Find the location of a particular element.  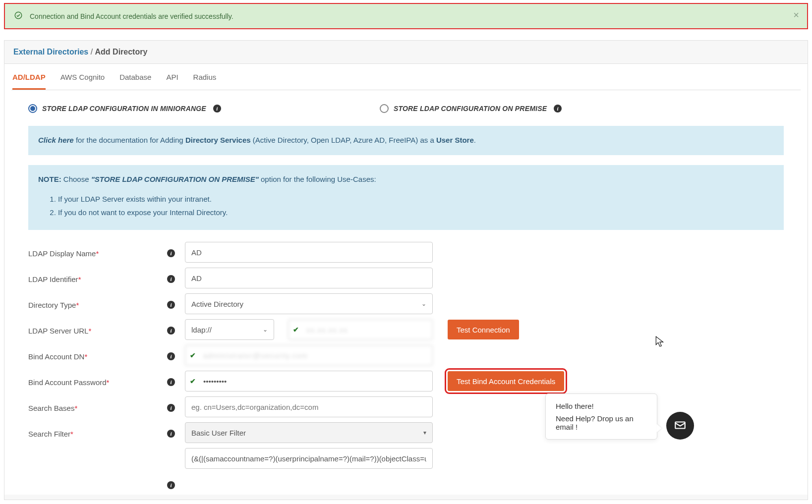

directory-type-select: Active Directory ⌄ is located at coordinates (309, 304).